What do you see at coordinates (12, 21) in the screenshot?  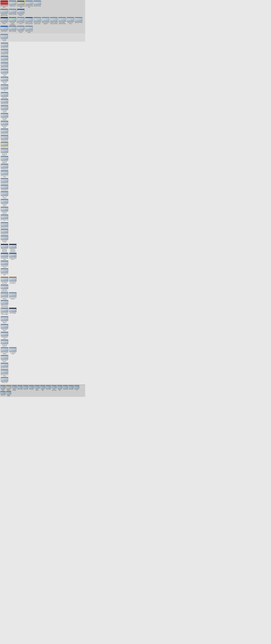 I see `nav-item-poker-league: Free Poker League tournaments` at bounding box center [12, 21].